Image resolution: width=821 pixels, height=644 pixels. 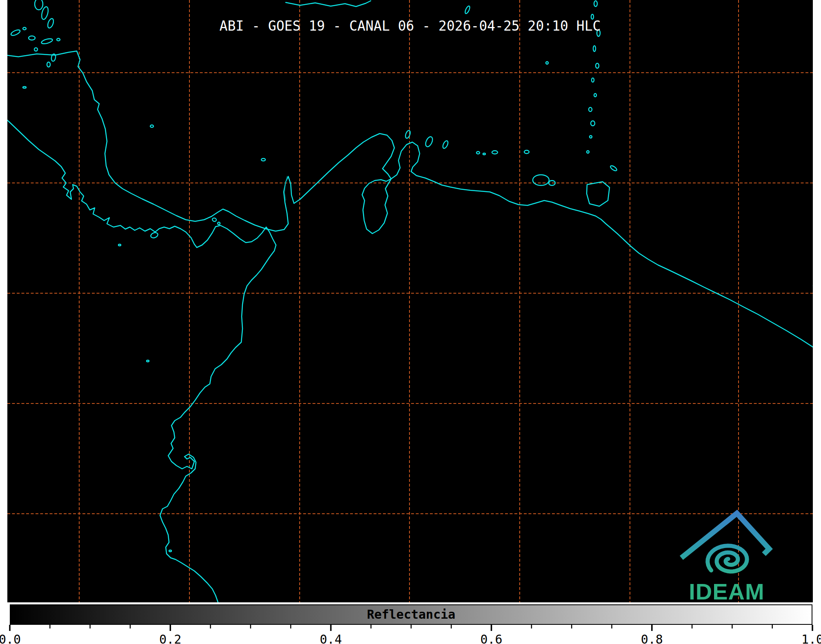 I want to click on colorbar-tick-label: 0.6, so click(x=492, y=638).